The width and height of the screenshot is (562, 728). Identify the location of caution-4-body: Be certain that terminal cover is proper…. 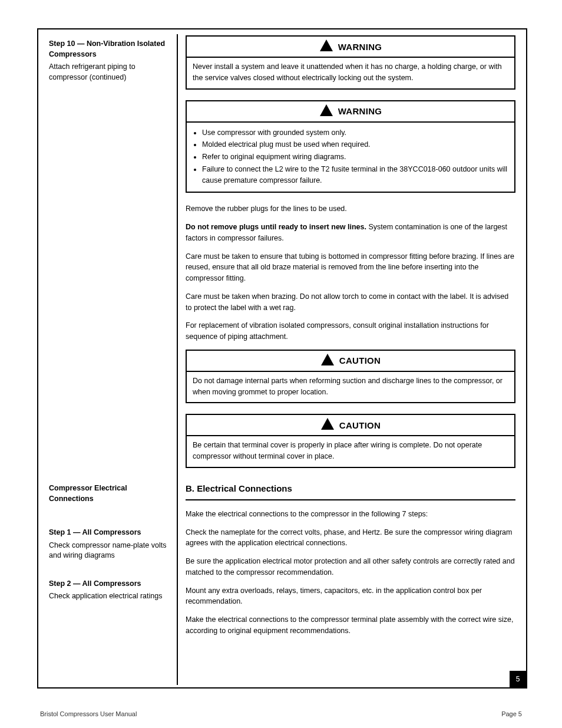
(351, 452).